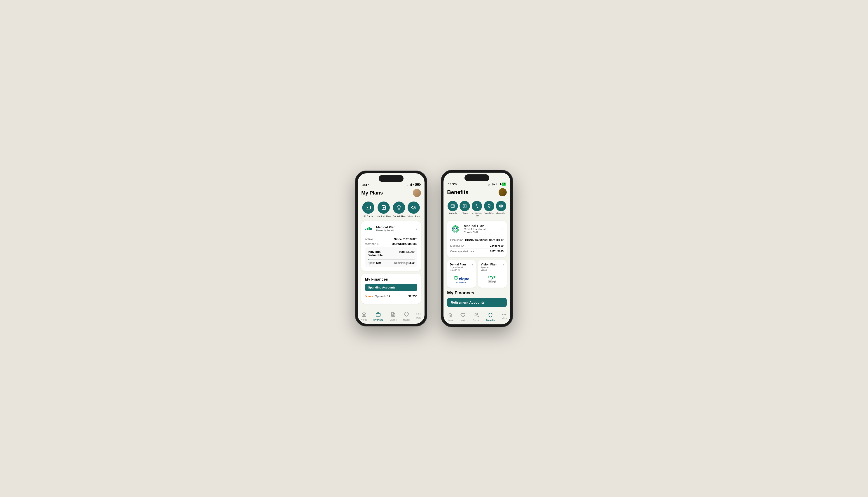  What do you see at coordinates (462, 251) in the screenshot?
I see `coverage-start-label: Coverage start date` at bounding box center [462, 251].